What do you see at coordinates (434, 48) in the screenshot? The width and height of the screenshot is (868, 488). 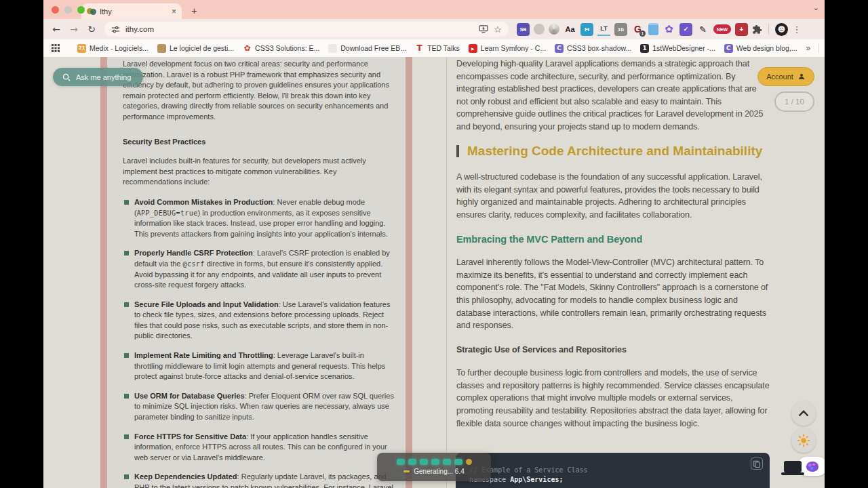 I see `bookmarks-bar: 21Medix - Logiciels... Le logiciel de ge…` at bounding box center [434, 48].